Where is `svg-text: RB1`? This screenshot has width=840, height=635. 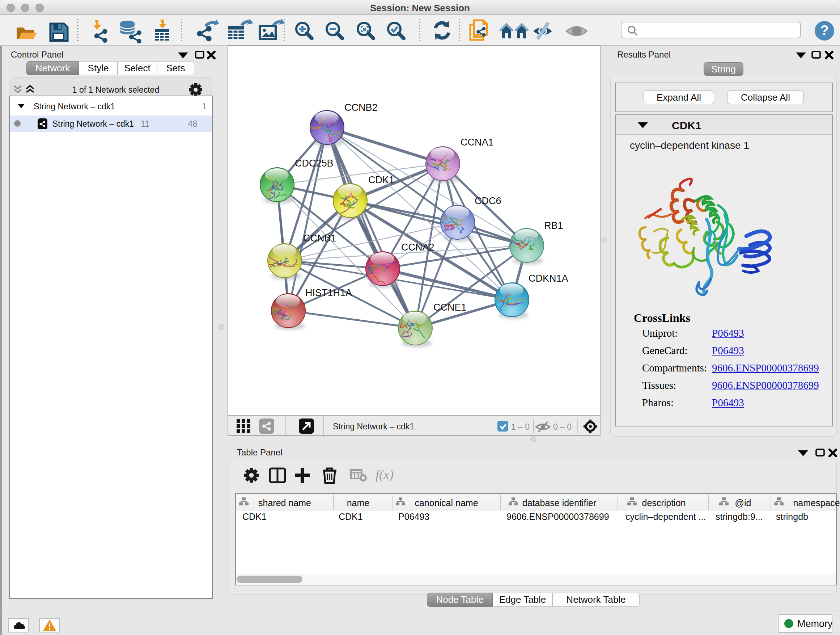
svg-text: RB1 is located at coordinates (554, 226).